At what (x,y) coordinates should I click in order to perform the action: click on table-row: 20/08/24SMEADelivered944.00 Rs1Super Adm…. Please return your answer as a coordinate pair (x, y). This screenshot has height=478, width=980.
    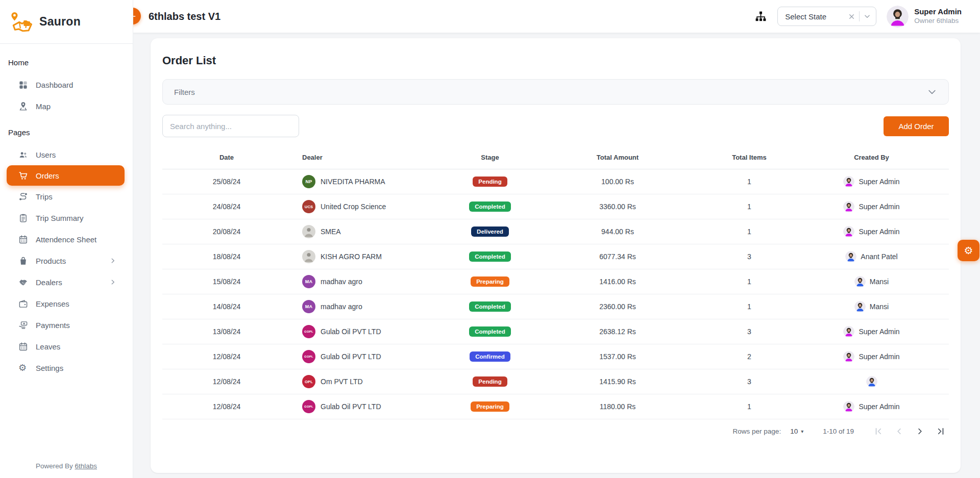
    Looking at the image, I should click on (555, 232).